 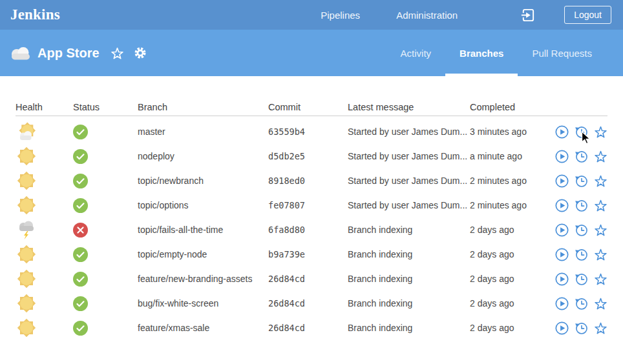 I want to click on nav-administration: Administration, so click(x=427, y=15).